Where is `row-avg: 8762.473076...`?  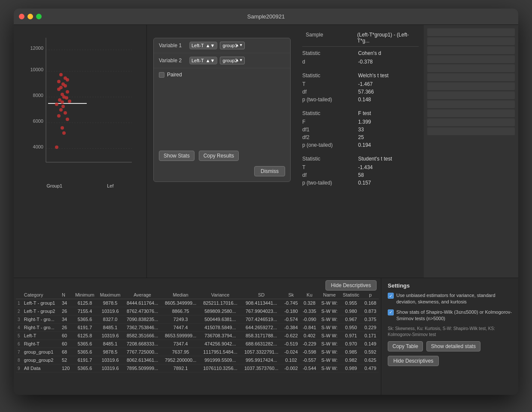 row-avg: 8762.473076... is located at coordinates (143, 312).